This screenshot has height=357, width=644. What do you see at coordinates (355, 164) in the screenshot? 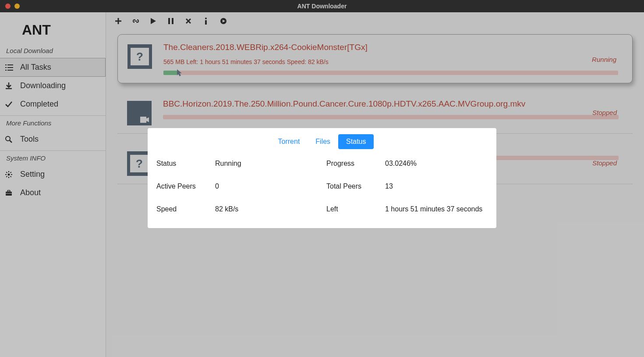
I see `progress-label: Progress` at bounding box center [355, 164].